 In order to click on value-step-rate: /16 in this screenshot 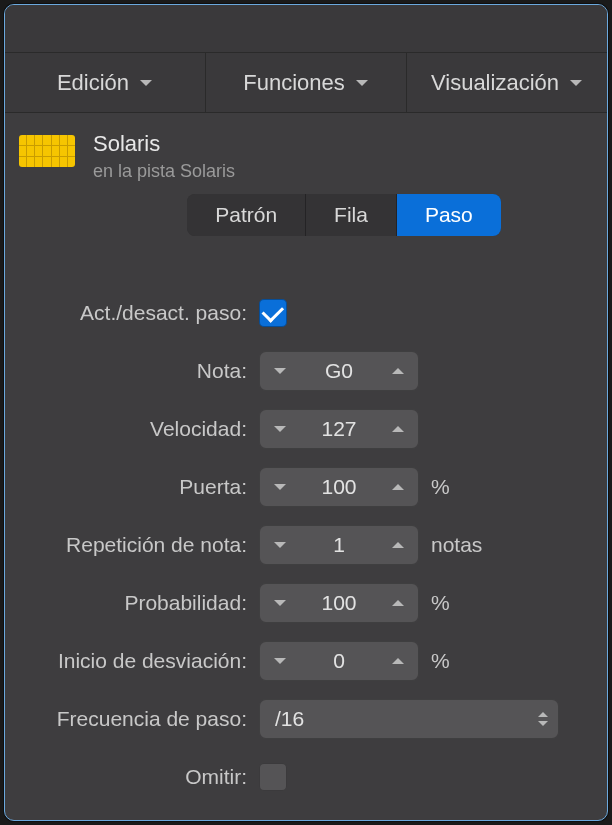, I will do `click(406, 719)`.